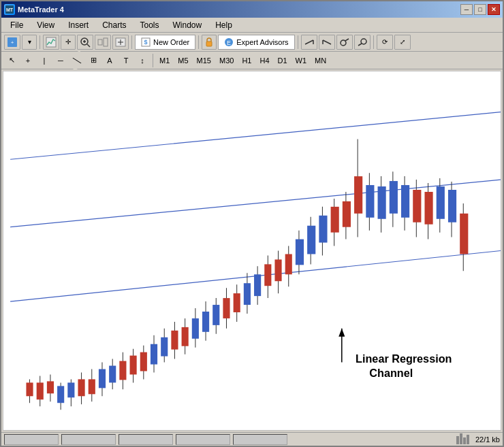 The height and width of the screenshot is (447, 504). I want to click on menu-bar: File View Insert Charts Tools Window Hel…, so click(252, 25).